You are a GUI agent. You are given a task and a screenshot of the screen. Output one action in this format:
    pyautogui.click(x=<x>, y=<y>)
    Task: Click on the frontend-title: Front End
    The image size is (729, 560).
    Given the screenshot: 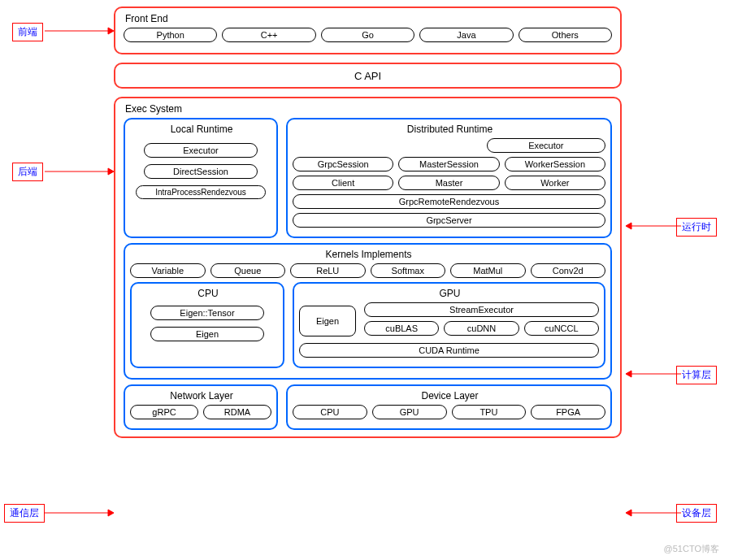 What is the action you would take?
    pyautogui.click(x=367, y=19)
    